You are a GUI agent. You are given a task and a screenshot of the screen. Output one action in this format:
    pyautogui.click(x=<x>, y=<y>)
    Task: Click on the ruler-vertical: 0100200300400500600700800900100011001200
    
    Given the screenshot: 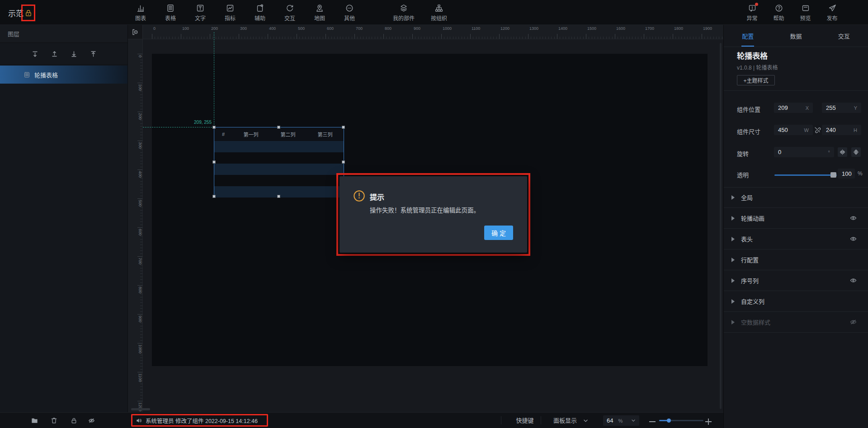 What is the action you would take?
    pyautogui.click(x=136, y=226)
    